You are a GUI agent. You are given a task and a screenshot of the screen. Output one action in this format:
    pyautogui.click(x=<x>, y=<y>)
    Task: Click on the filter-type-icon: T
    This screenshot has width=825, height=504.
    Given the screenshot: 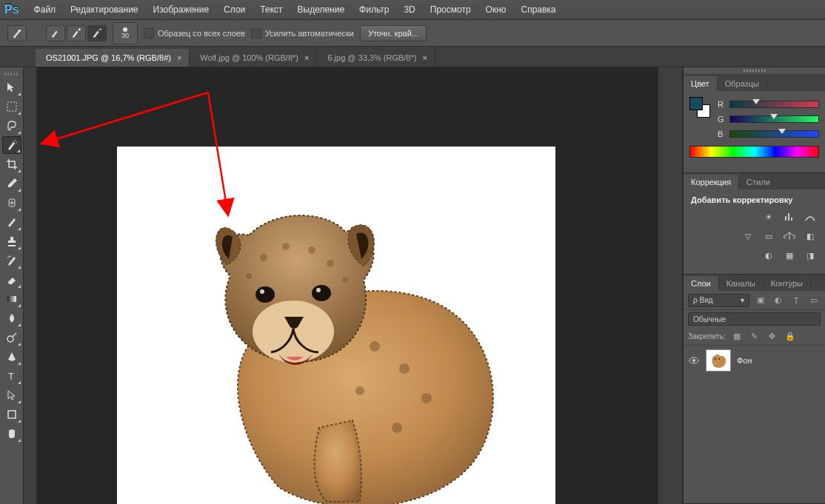 What is the action you would take?
    pyautogui.click(x=796, y=300)
    